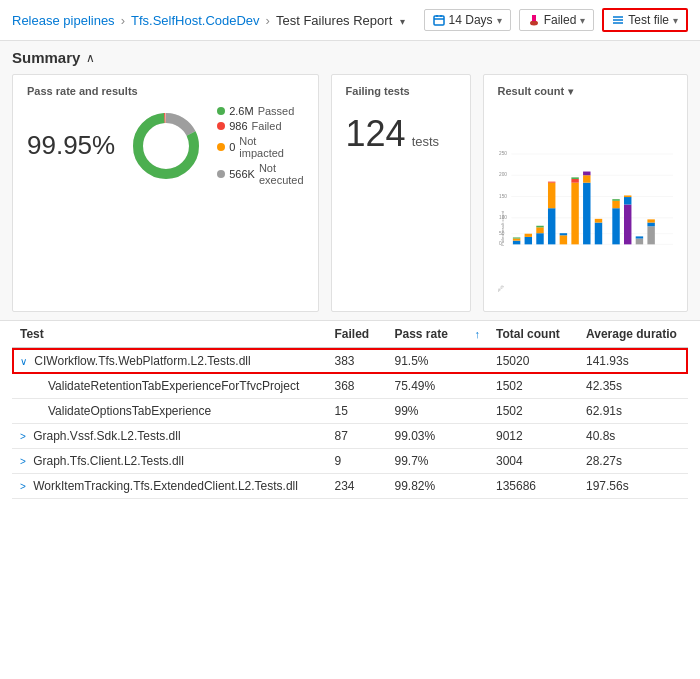 This screenshot has width=700, height=679. Describe the element at coordinates (427, 334) in the screenshot. I see `col-passrate-header: Pass rate` at that location.